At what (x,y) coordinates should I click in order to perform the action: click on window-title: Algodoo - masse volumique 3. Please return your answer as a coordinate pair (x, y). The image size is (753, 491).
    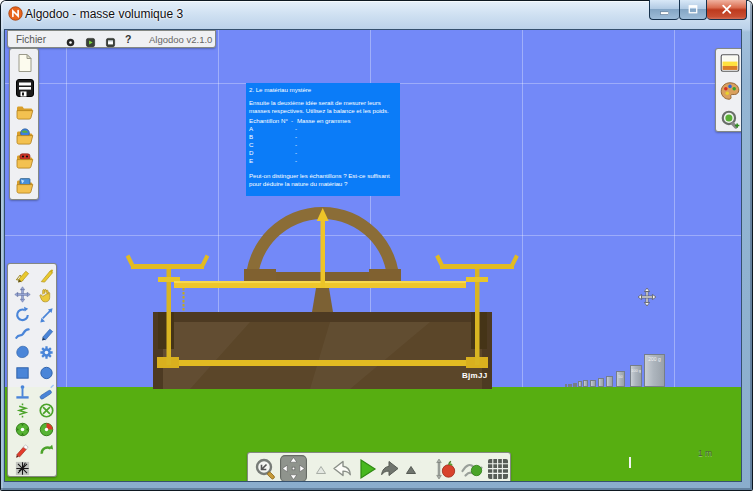
    Looking at the image, I should click on (104, 14).